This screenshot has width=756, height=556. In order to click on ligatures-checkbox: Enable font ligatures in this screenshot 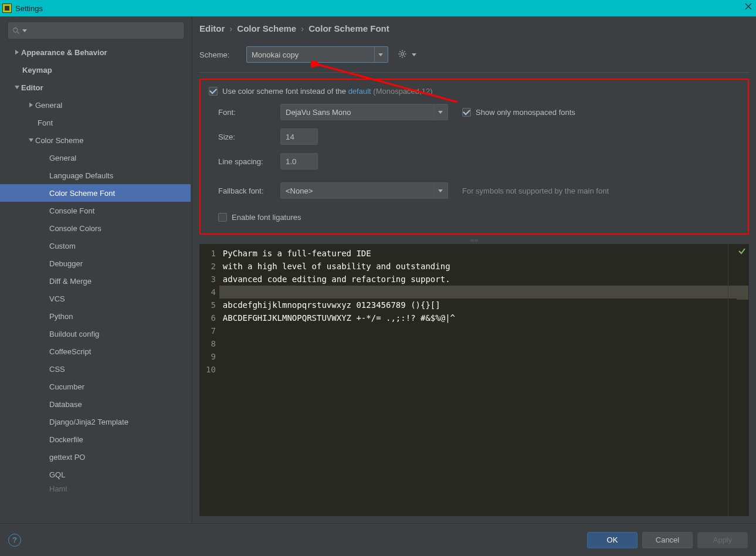, I will do `click(474, 217)`.